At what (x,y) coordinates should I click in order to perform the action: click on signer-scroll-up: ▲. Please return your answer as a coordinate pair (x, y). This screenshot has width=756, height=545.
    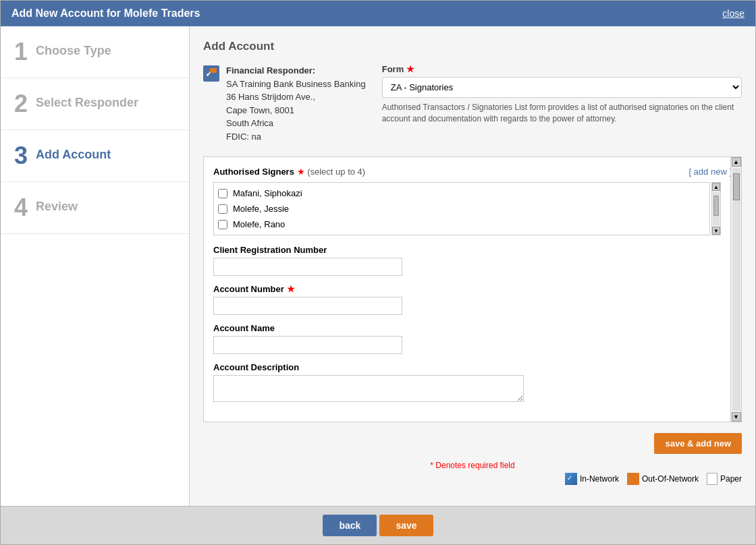
    Looking at the image, I should click on (716, 187).